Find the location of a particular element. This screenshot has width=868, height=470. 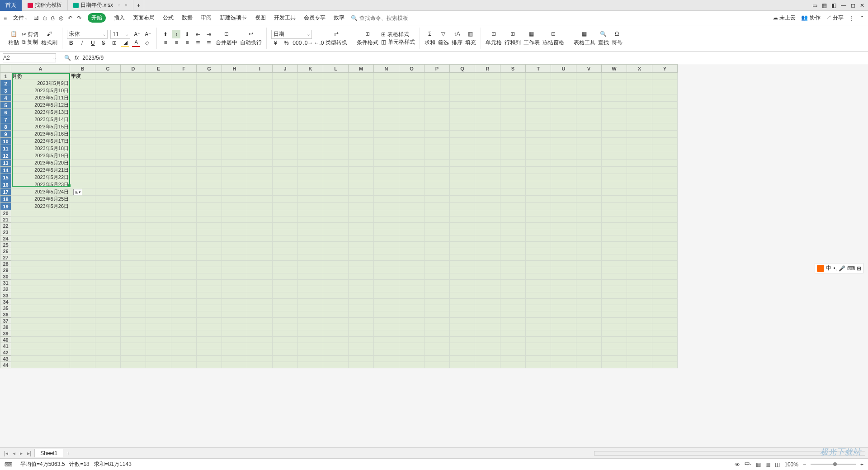

collapse-icon: ⌃ is located at coordinates (862, 18).